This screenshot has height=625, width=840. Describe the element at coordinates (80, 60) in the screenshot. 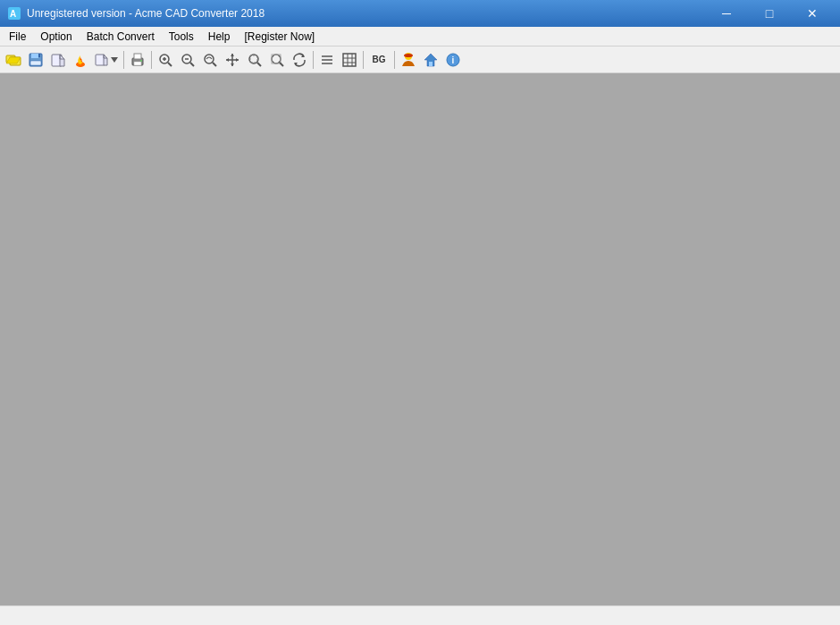

I see `convert-button` at that location.